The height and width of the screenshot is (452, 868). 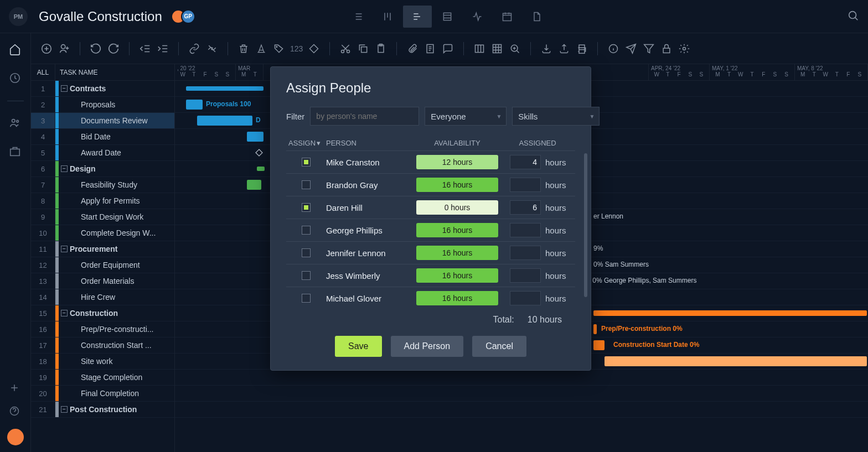 I want to click on home-icon, so click(x=16, y=50).